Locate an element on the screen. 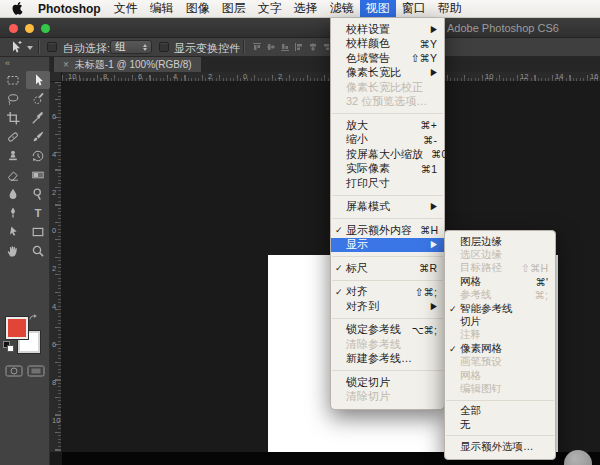 This screenshot has height=465, width=600. chevron-down-icon is located at coordinates (30, 48).